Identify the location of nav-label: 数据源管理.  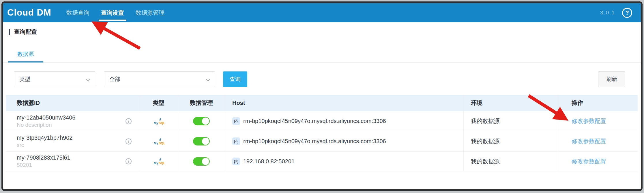
(150, 13).